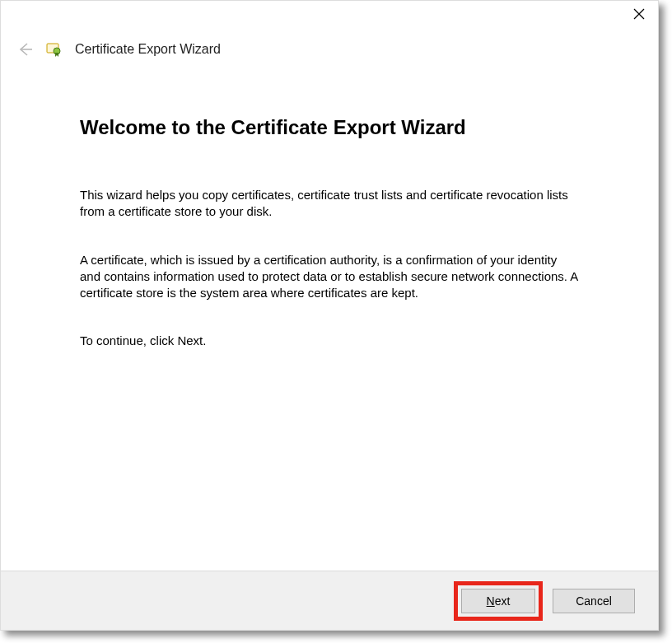 Image resolution: width=672 pixels, height=643 pixels. I want to click on close-icon, so click(639, 14).